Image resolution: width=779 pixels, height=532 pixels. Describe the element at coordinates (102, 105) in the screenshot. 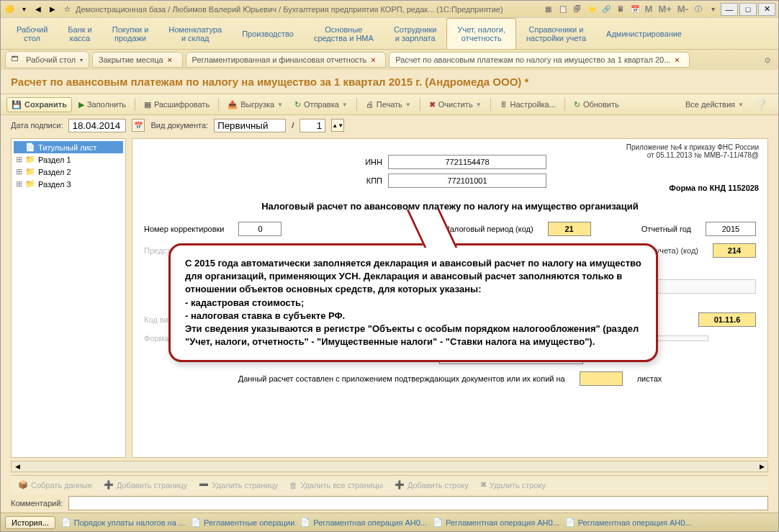

I see `fill-button: ▶ Заполнить` at that location.